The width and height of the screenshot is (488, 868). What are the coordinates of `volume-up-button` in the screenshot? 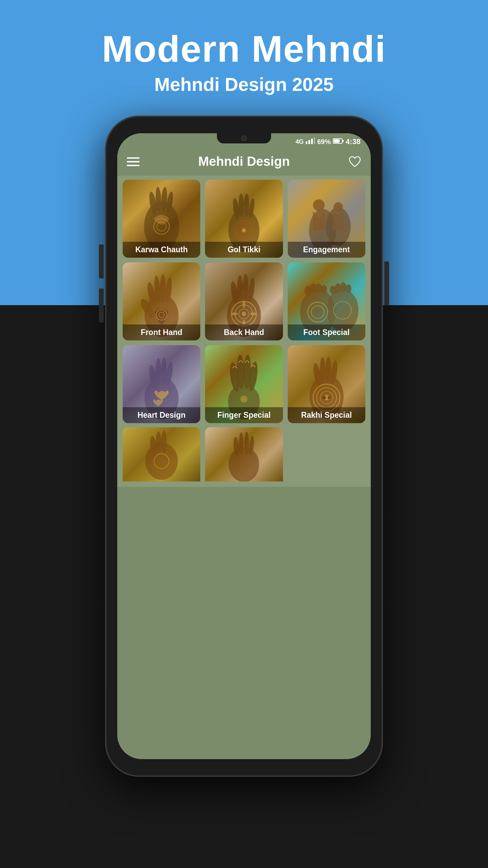 It's located at (101, 261).